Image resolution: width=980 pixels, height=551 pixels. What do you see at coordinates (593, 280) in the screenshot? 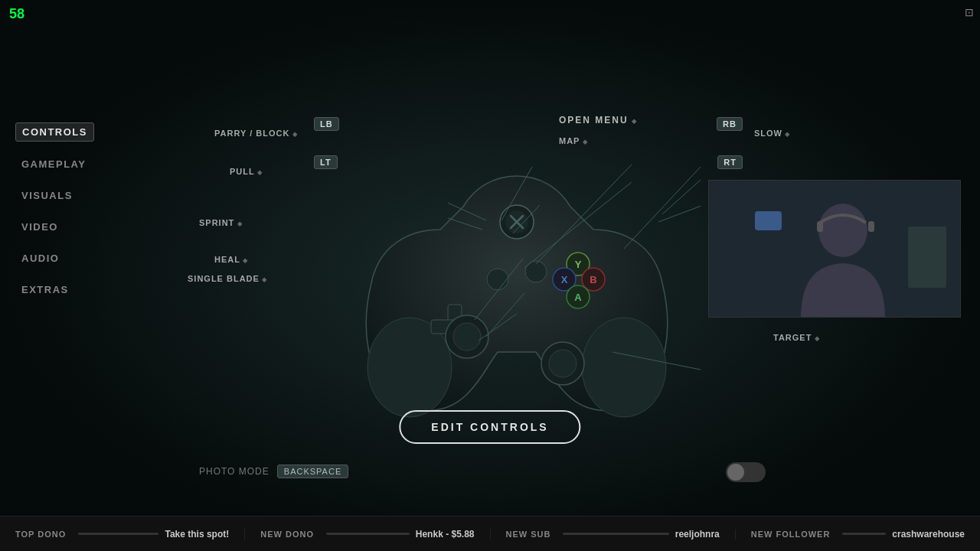
I see `svg-text: B` at bounding box center [593, 280].